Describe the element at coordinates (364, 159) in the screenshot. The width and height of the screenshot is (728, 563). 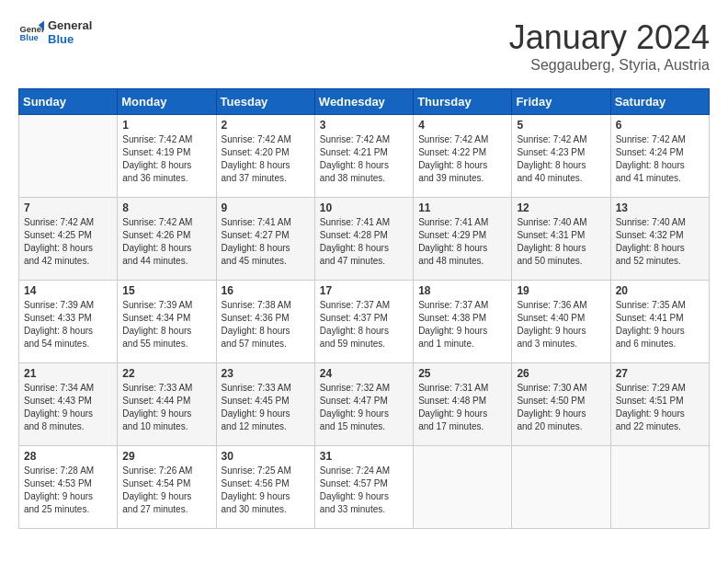
I see `cell-content: Sunrise: 7:42 AMSunset: 4:21 PMDaylight:…` at that location.